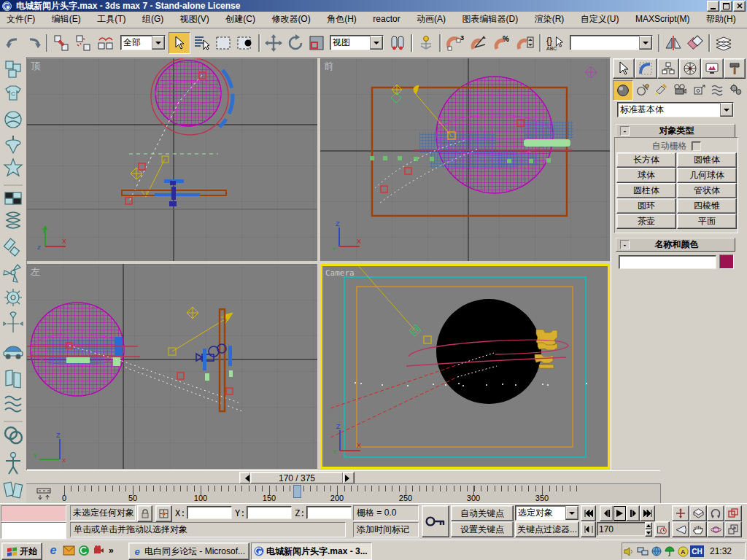 This screenshot has height=560, width=747. Describe the element at coordinates (622, 529) in the screenshot. I see `current-frame-field` at that location.